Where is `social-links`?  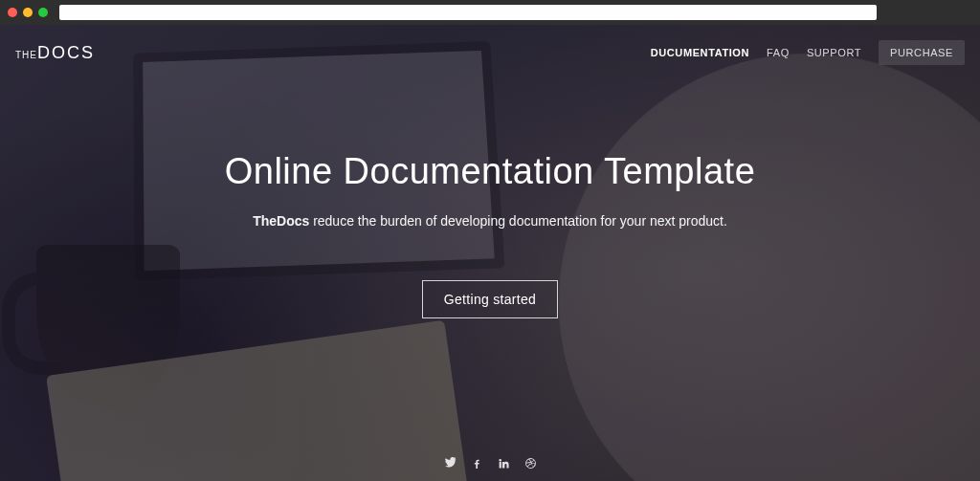
social-links is located at coordinates (490, 463).